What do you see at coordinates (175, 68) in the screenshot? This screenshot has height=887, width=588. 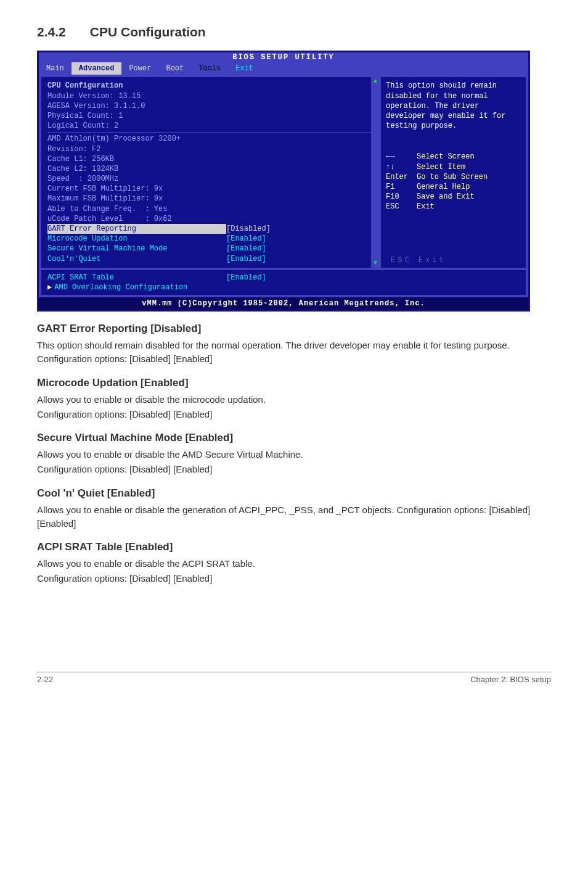 I see `tab-boot: Boot` at bounding box center [175, 68].